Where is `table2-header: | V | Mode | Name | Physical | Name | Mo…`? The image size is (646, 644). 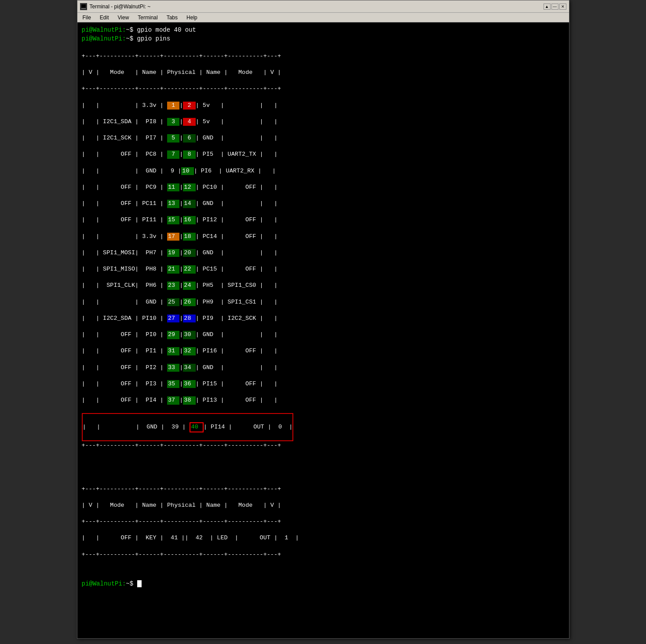
table2-header: | V | Mode | Name | Physical | Name | Mo… is located at coordinates (323, 506).